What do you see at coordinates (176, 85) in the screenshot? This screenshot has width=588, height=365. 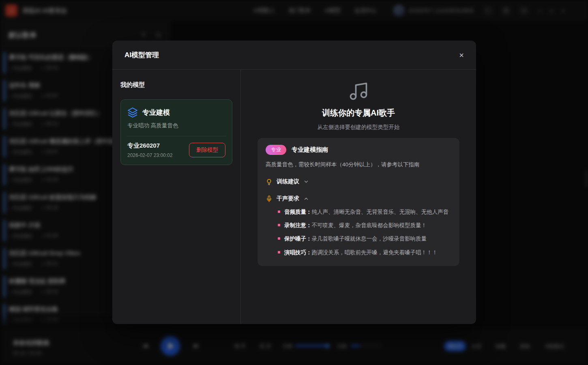 I see `my-models-heading: 我的模型` at bounding box center [176, 85].